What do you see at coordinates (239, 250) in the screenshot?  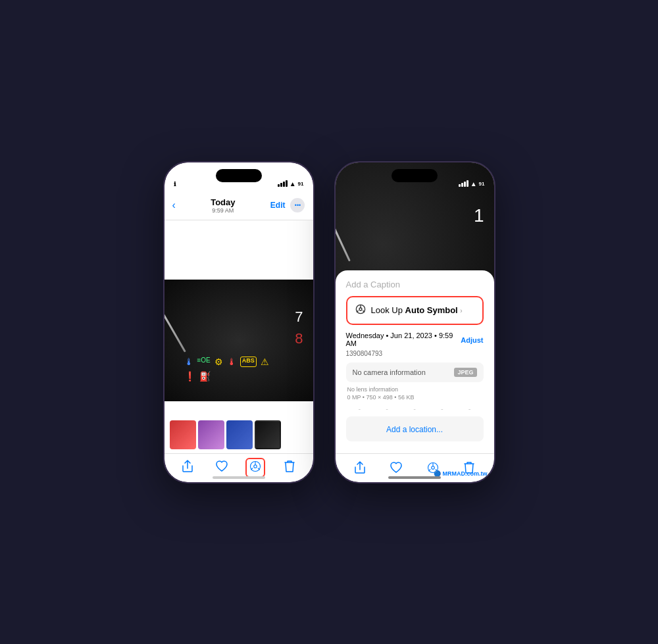 I see `photo-white-top` at bounding box center [239, 250].